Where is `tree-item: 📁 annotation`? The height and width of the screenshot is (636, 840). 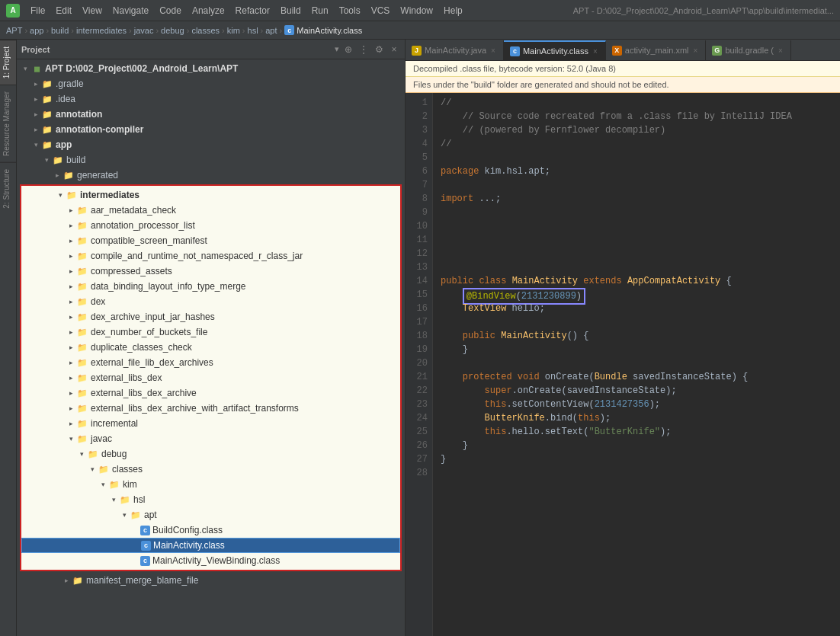
tree-item: 📁 annotation is located at coordinates (210, 114).